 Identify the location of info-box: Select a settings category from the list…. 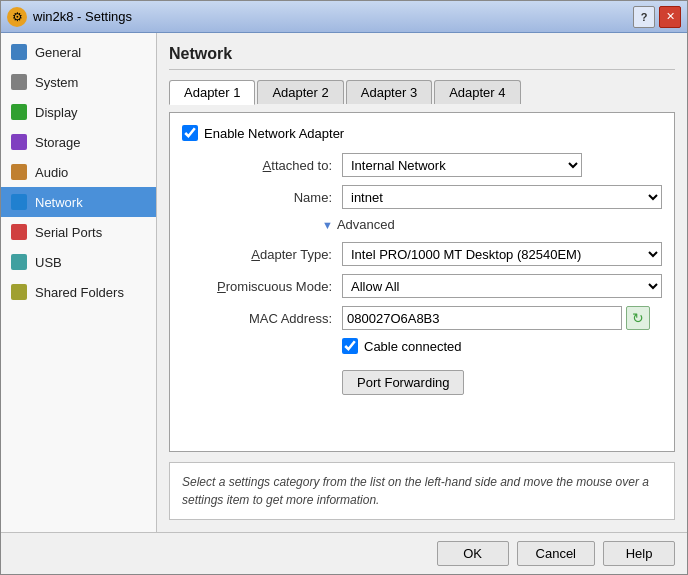
(422, 491).